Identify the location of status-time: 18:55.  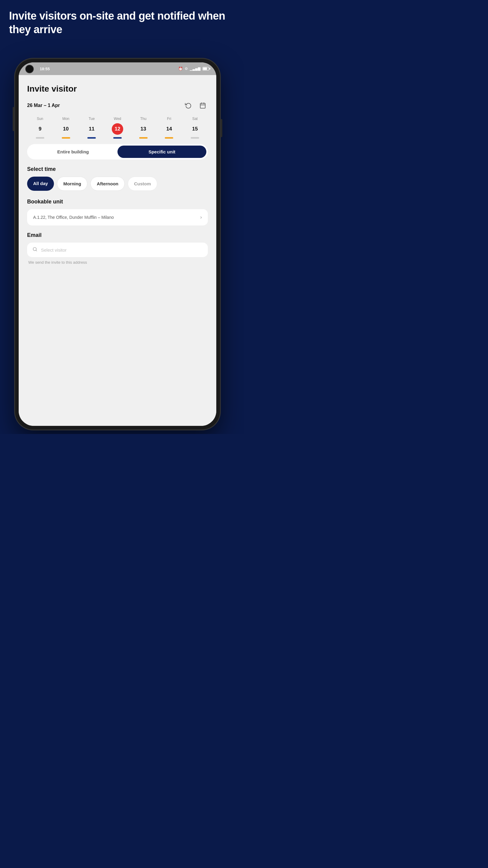
(45, 69).